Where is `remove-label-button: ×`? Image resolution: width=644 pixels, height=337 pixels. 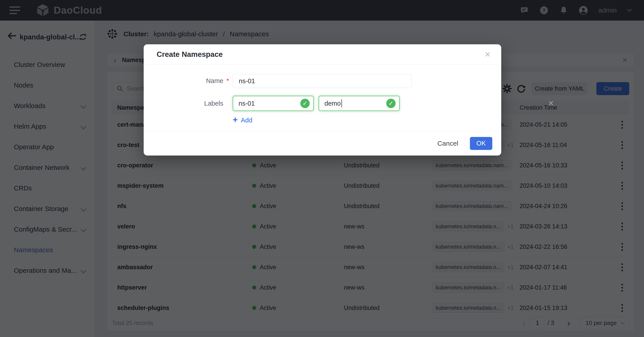 remove-label-button: × is located at coordinates (551, 103).